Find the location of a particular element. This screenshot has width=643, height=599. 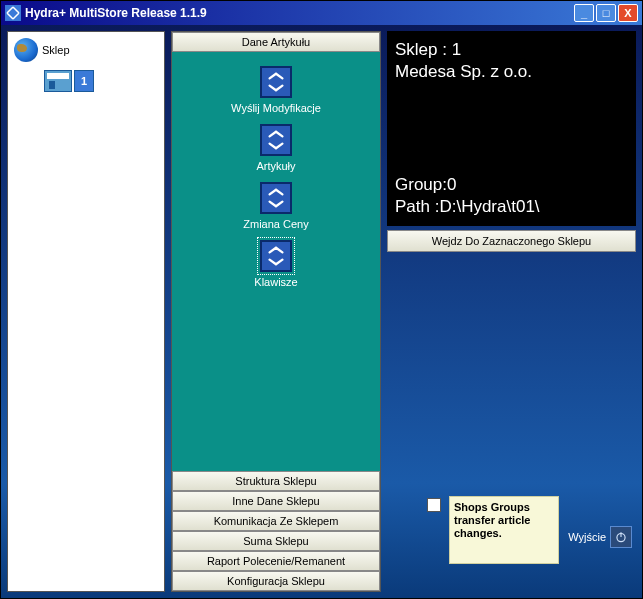

note-box: Shops Groups transfer article changes. is located at coordinates (504, 530).